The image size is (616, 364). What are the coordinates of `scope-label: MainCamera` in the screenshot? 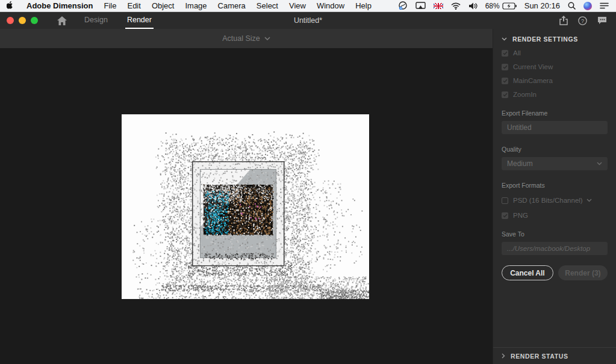 It's located at (533, 81).